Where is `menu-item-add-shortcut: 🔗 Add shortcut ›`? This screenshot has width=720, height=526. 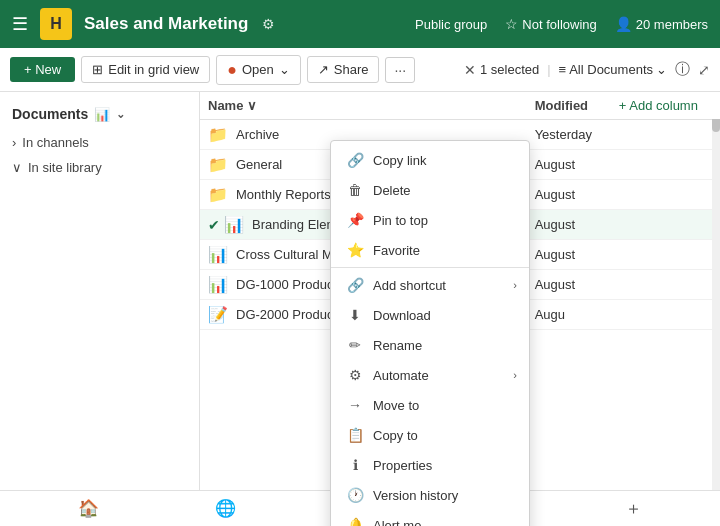 menu-item-add-shortcut: 🔗 Add shortcut › is located at coordinates (430, 285).